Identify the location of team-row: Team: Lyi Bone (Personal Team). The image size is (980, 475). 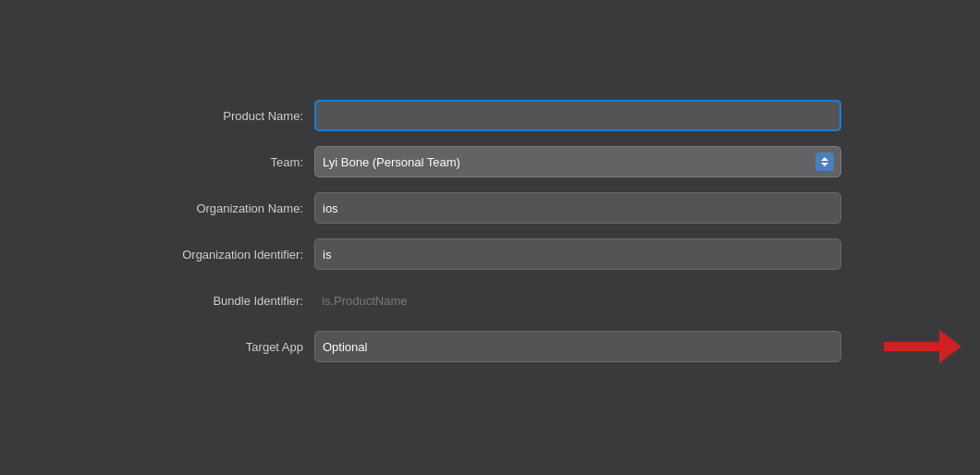
(490, 162).